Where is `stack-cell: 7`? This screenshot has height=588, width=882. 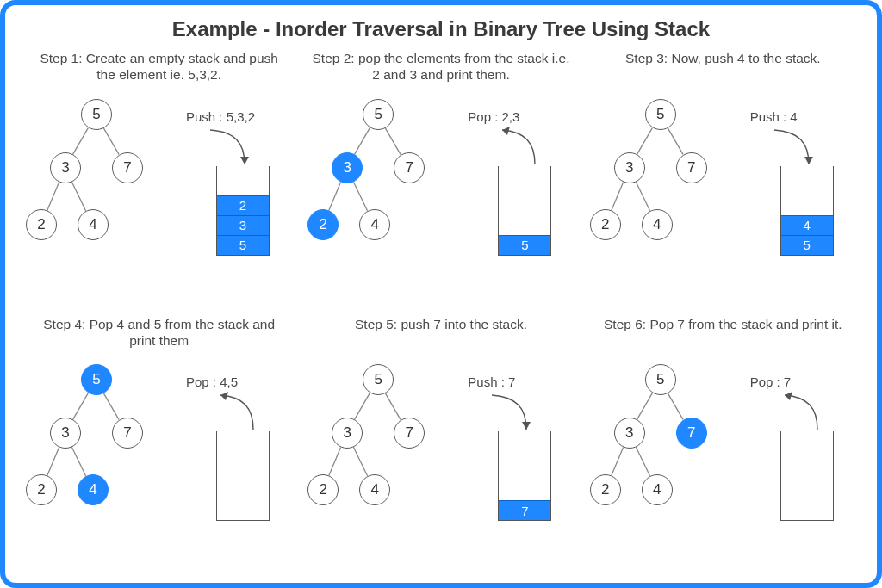 stack-cell: 7 is located at coordinates (525, 510).